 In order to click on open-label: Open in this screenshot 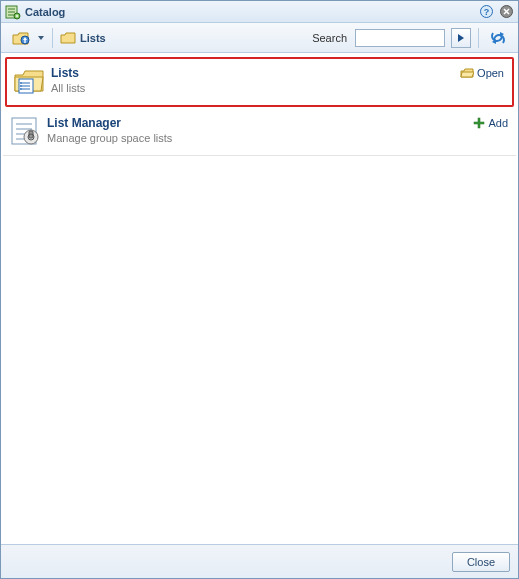, I will do `click(490, 73)`.